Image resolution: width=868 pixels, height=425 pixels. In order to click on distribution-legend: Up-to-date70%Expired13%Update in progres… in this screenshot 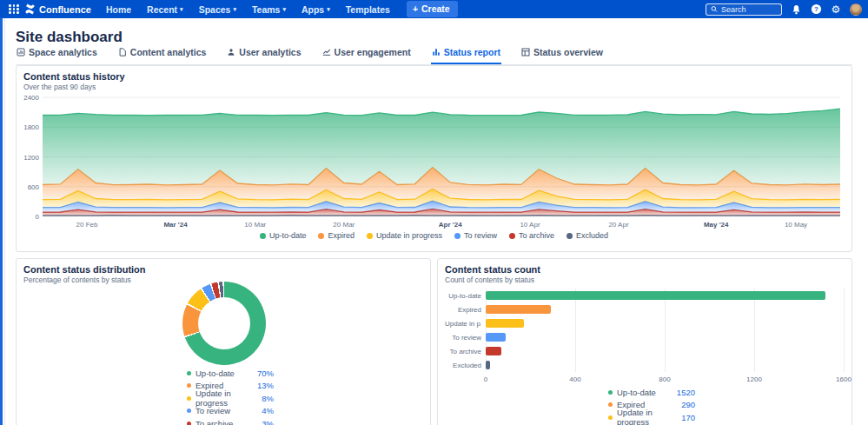, I will do `click(230, 396)`.